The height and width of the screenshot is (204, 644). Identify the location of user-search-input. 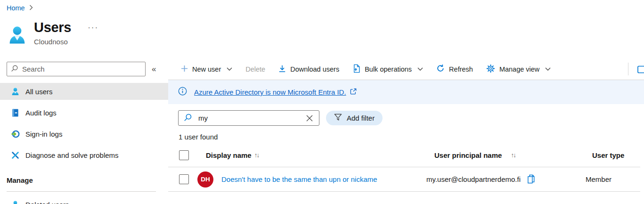
(249, 118).